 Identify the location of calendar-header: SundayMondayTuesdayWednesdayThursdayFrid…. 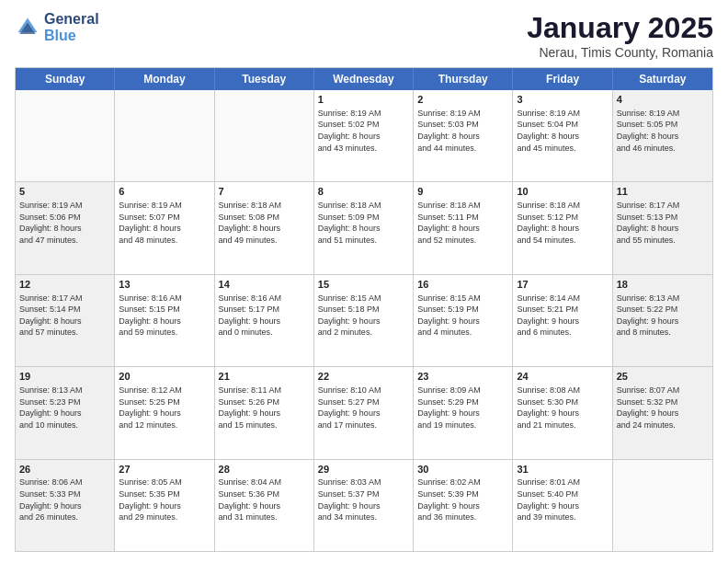
(364, 79).